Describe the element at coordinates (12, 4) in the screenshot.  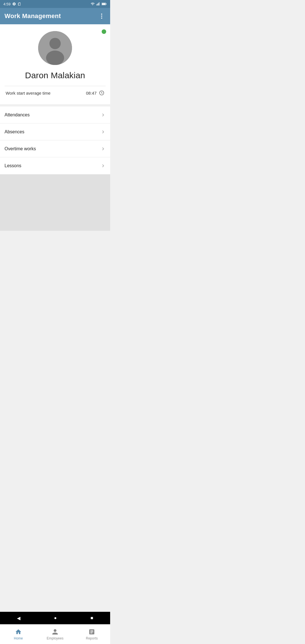
I see `status-left: 4:59` at that location.